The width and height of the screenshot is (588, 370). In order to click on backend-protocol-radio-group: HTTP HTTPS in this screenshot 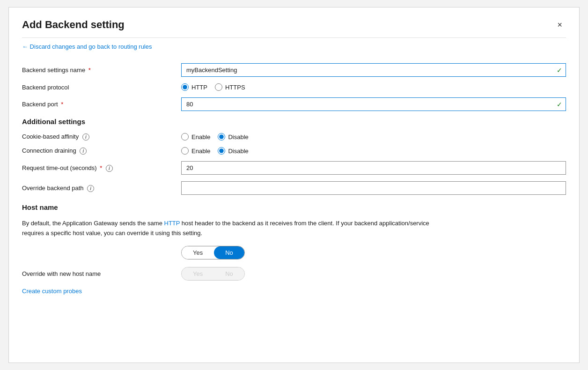, I will do `click(374, 87)`.